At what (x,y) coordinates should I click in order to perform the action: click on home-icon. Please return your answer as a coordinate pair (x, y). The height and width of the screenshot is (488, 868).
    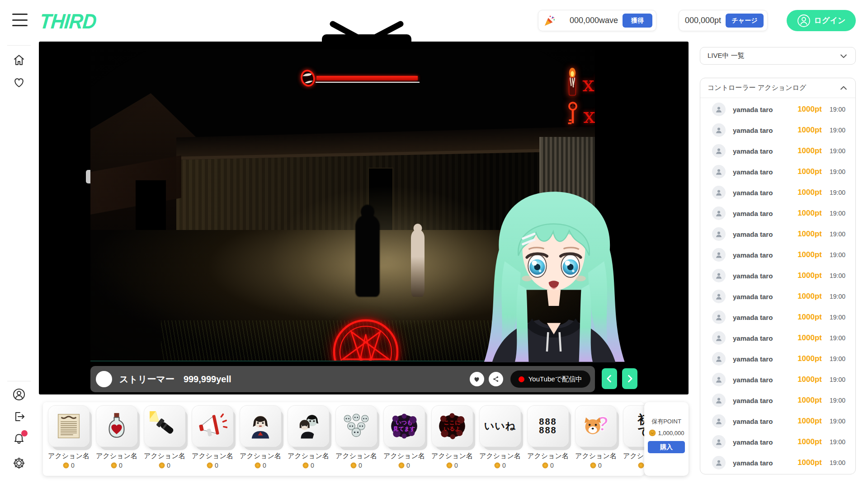
    Looking at the image, I should click on (19, 60).